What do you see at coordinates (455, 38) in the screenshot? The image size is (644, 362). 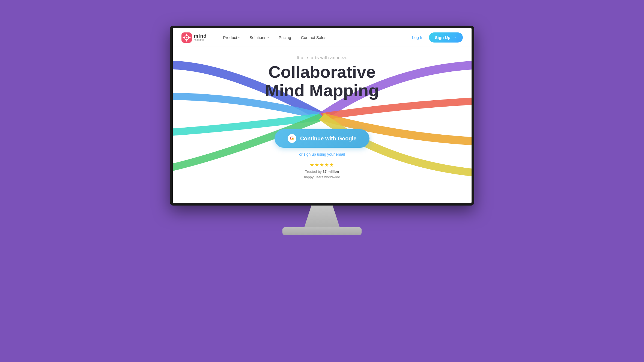 I see `signup-arrow-icon: →` at bounding box center [455, 38].